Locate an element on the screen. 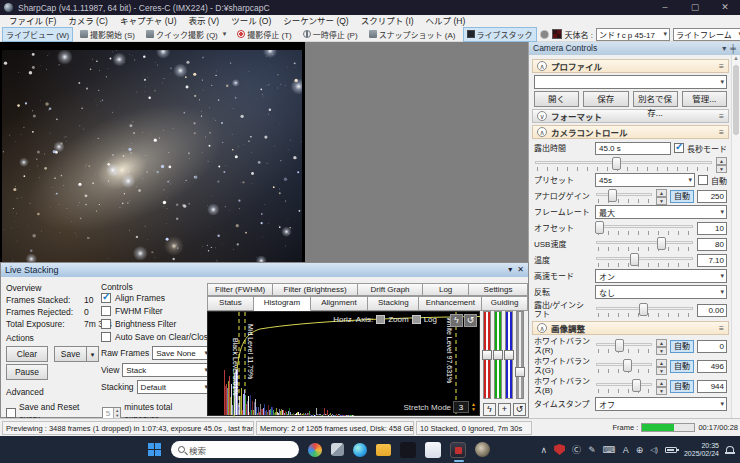  tab-enhancement: Enhancement is located at coordinates (450, 304).